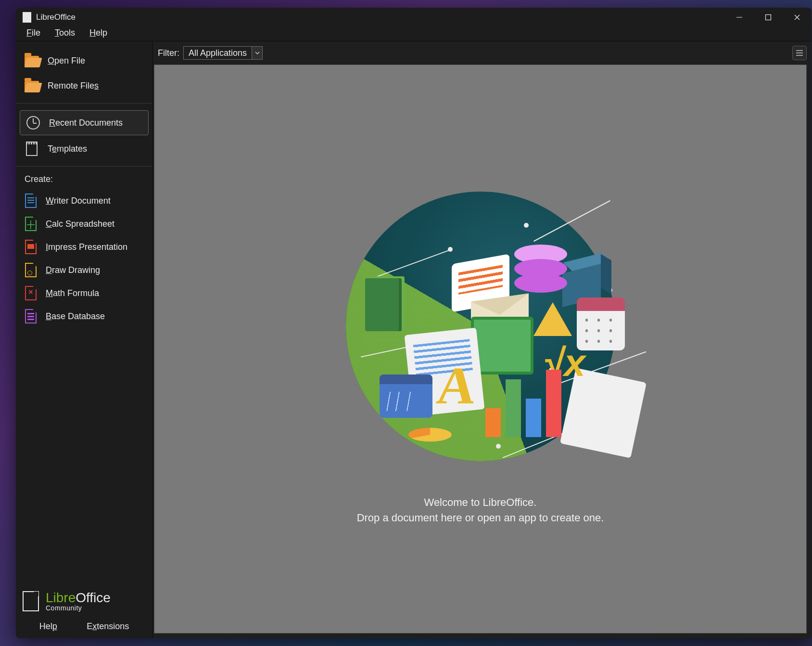 The width and height of the screenshot is (812, 646). Describe the element at coordinates (223, 53) in the screenshot. I see `filter-select: All Applications` at that location.